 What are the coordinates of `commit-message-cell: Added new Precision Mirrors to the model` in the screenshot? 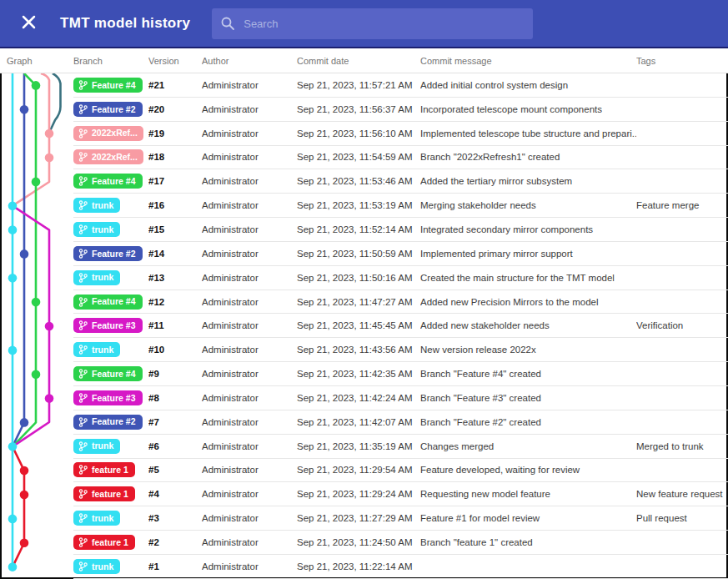 It's located at (529, 302).